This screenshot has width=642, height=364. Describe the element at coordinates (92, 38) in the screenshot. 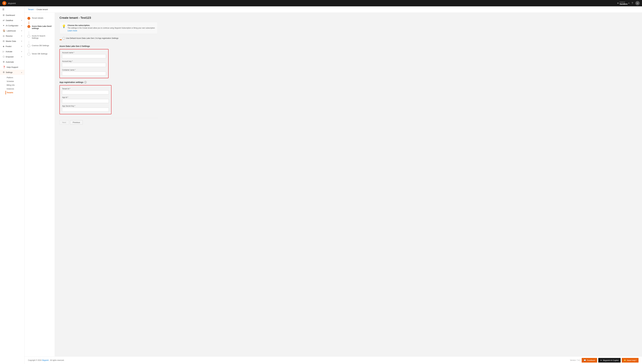

I see `default-settings-label: Use Default Azure Data Lake Gen 2 & App …` at that location.